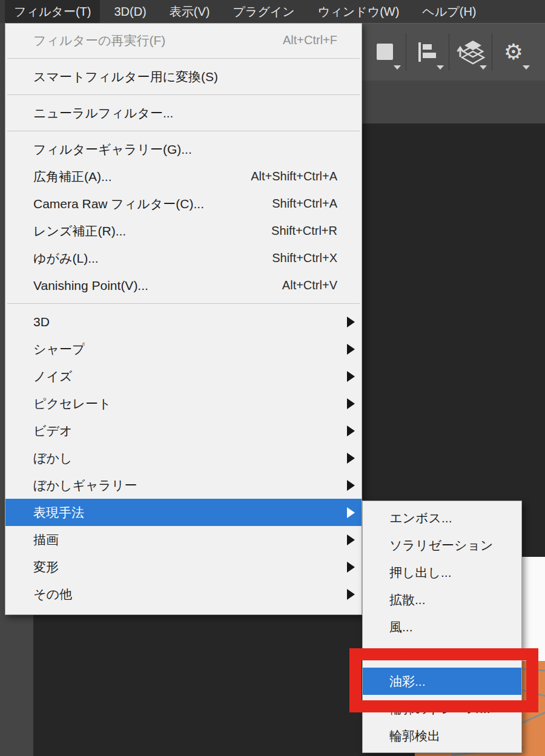 This screenshot has width=545, height=756. Describe the element at coordinates (442, 627) in the screenshot. I see `submenu-item-wind: 風...` at that location.